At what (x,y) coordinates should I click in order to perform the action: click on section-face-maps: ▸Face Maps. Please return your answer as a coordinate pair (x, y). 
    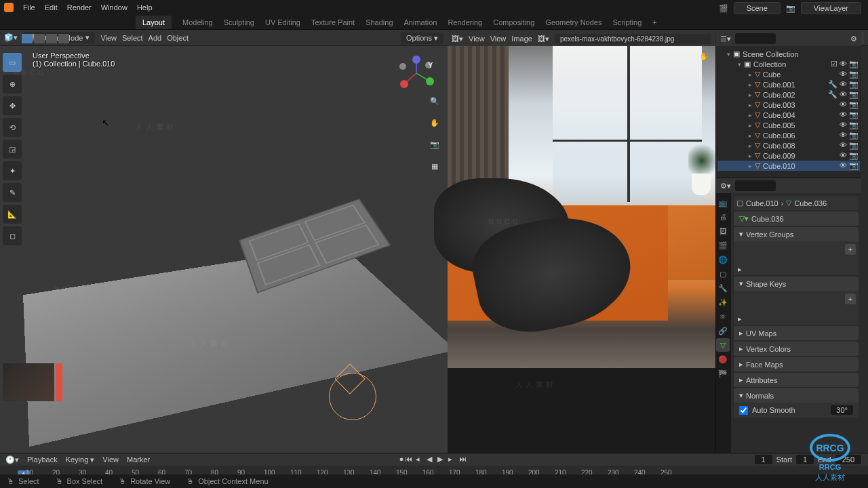
    Looking at the image, I should click on (796, 365).